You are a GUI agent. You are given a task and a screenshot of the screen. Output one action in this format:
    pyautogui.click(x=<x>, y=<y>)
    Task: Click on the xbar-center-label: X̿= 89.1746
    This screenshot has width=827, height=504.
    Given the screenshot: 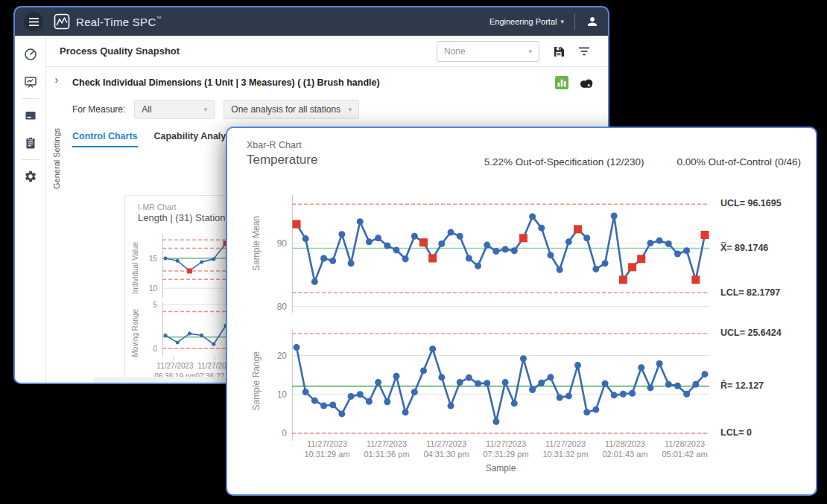 What is the action you would take?
    pyautogui.click(x=744, y=248)
    